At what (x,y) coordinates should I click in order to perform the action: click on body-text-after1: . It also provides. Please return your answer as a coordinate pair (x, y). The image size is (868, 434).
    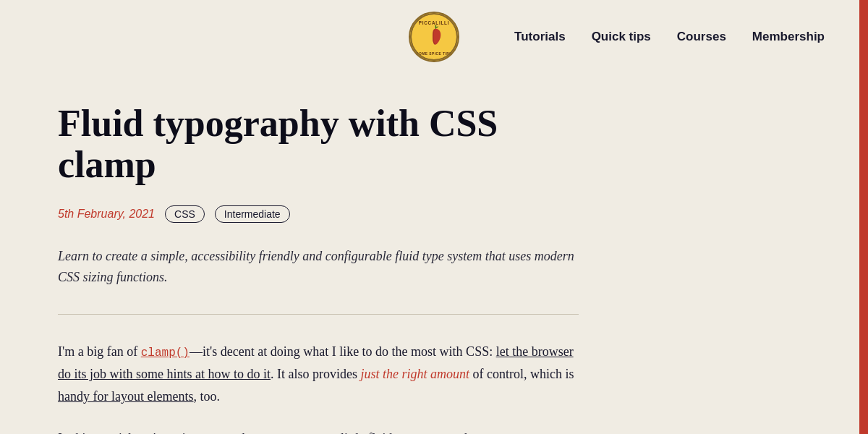
    Looking at the image, I should click on (315, 374).